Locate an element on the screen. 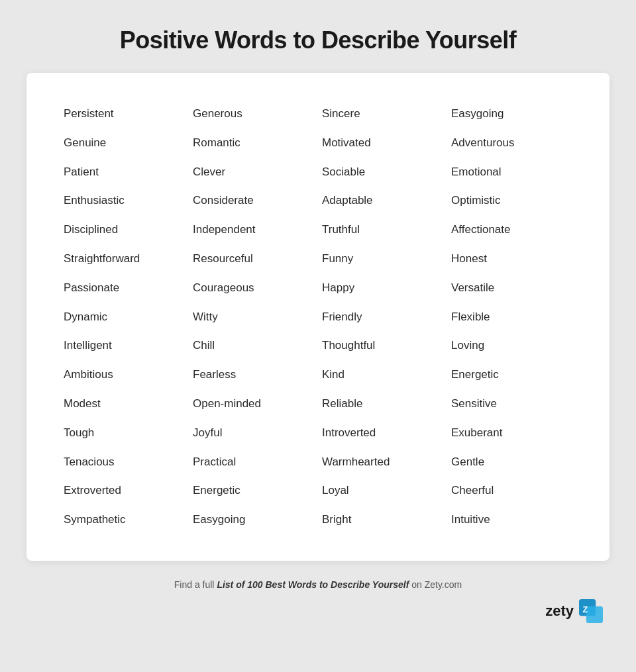  footer-link: List of 100 Best Words to Describe Yours… is located at coordinates (313, 585).